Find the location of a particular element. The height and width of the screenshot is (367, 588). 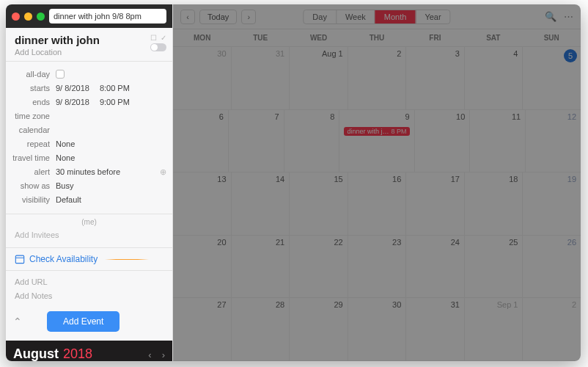

add-url: Add URL is located at coordinates (89, 282).